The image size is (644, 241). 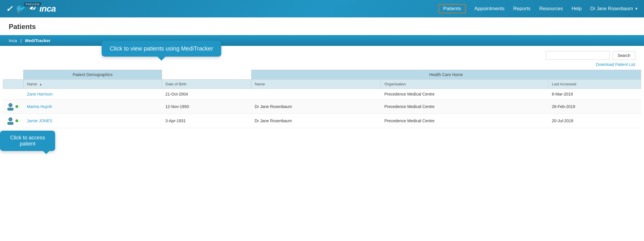 I want to click on nav-item-patients: Patients, so click(x=452, y=9).